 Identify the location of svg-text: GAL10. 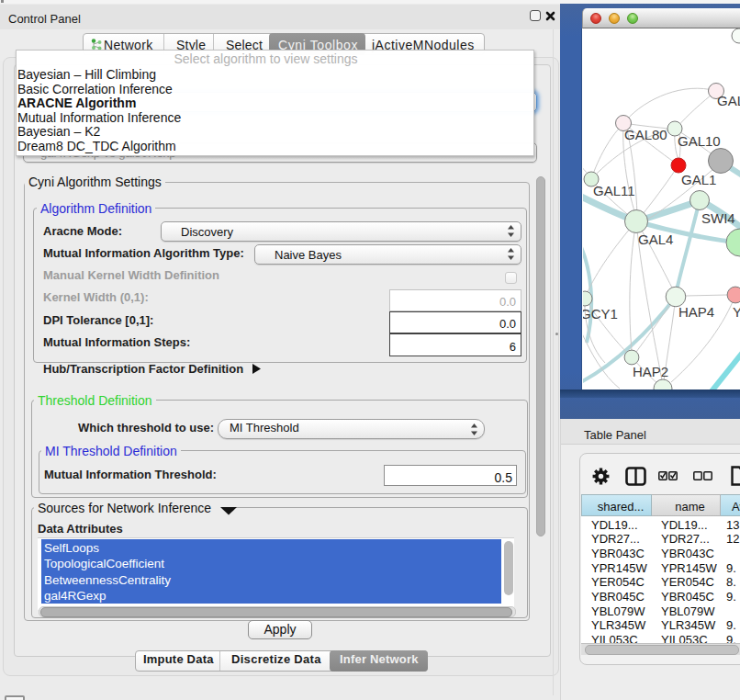
(700, 141).